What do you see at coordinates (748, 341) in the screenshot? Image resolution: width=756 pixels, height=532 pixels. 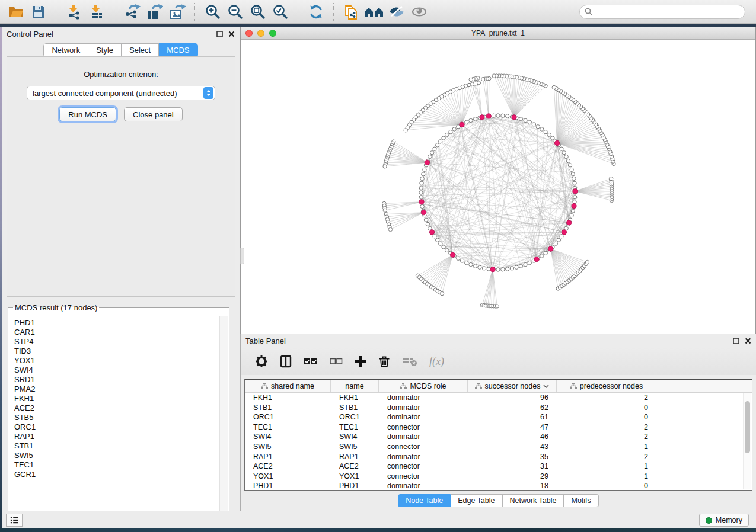 I see `close-table-panel-icon` at bounding box center [748, 341].